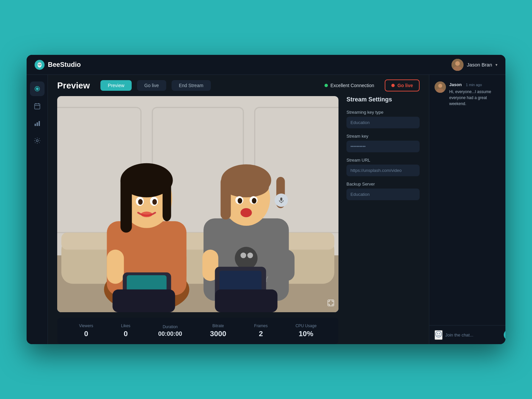 This screenshot has height=399, width=532. Describe the element at coordinates (306, 326) in the screenshot. I see `stat-cpu-label: CPU Usage` at that location.